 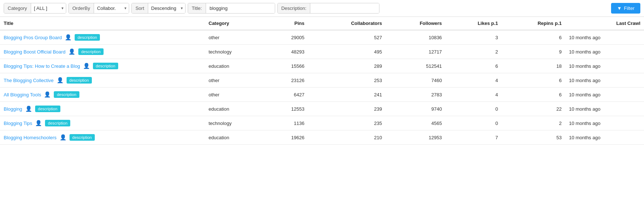 What do you see at coordinates (287, 95) in the screenshot?
I see `cell-pins: 6427` at bounding box center [287, 95].